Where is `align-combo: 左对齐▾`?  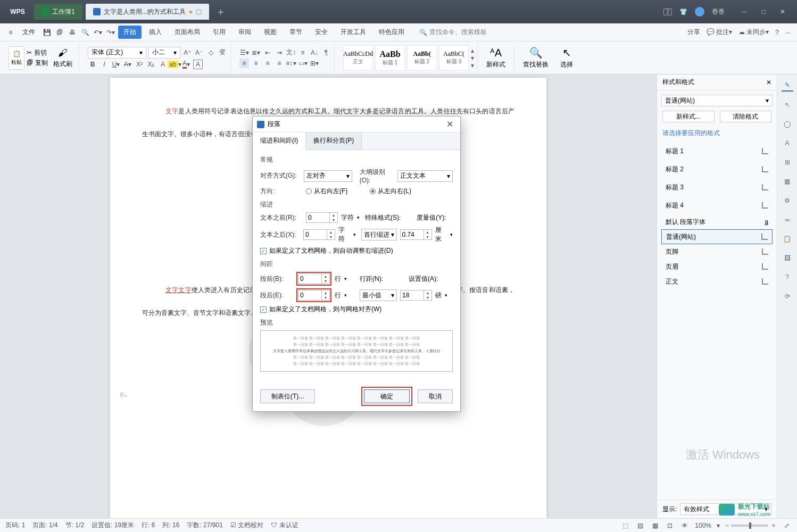
align-combo: 左对齐▾ is located at coordinates (328, 176).